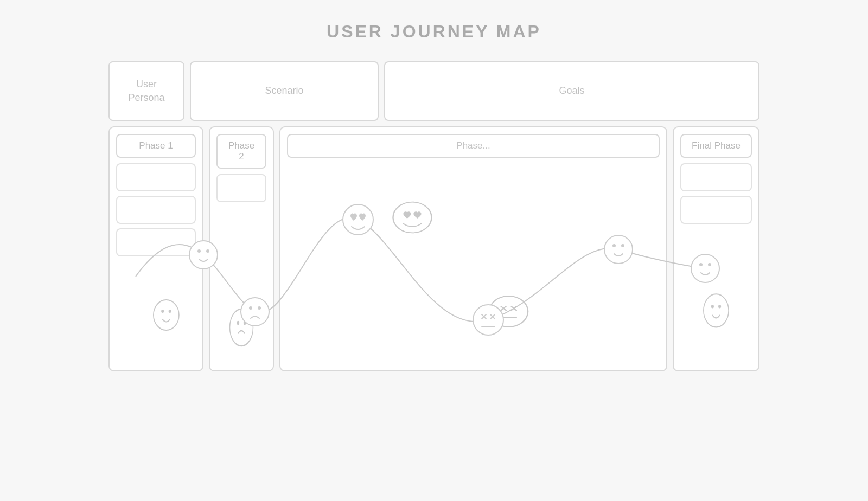 Image resolution: width=868 pixels, height=501 pixels. I want to click on phase-1-emotion-svg, so click(156, 315).